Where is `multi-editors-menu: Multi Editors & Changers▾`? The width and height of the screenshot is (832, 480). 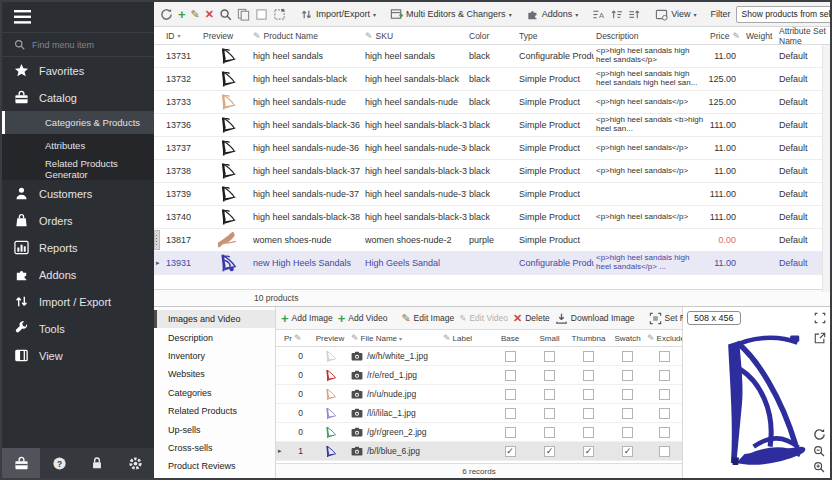 multi-editors-menu: Multi Editors & Changers▾ is located at coordinates (451, 14).